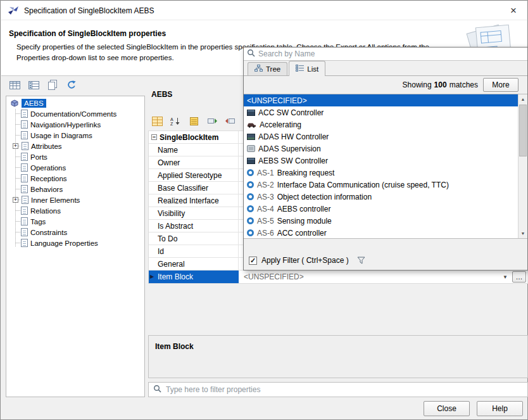  I want to click on list-item-label: Accelerating, so click(280, 125).